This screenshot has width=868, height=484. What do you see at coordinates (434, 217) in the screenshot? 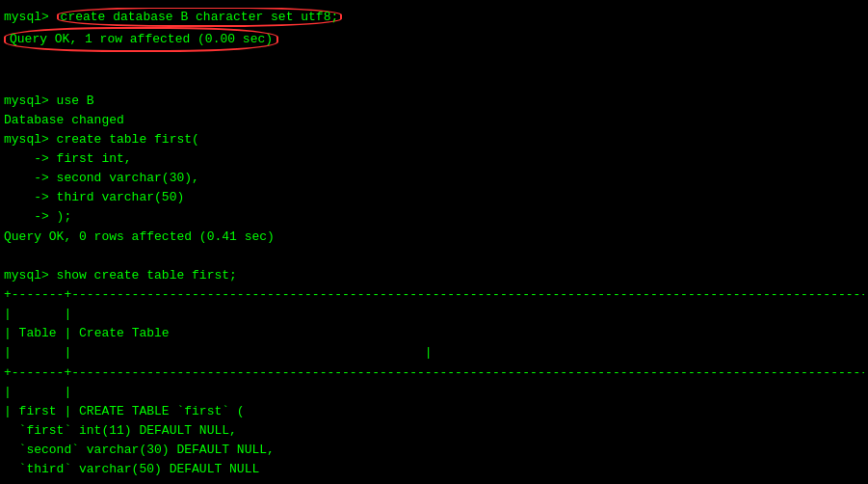
I see `cmd-end-create: -> );` at bounding box center [434, 217].